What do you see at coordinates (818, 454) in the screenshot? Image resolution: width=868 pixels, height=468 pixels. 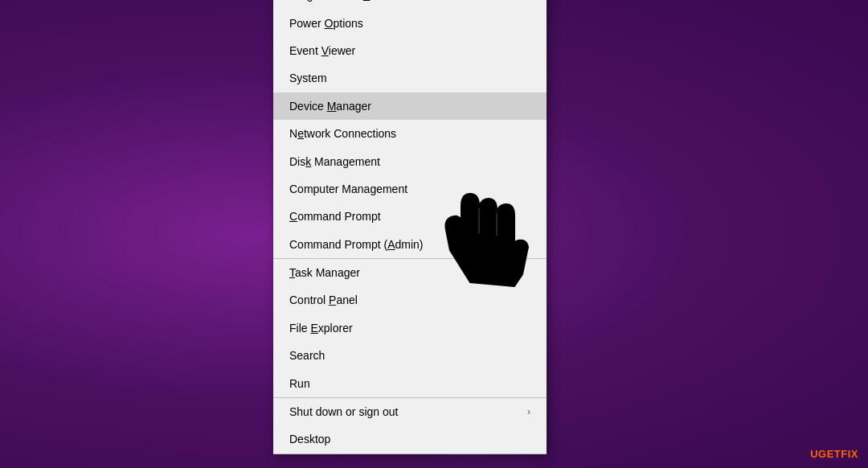 I see `watermark-prefix: UG` at bounding box center [818, 454].